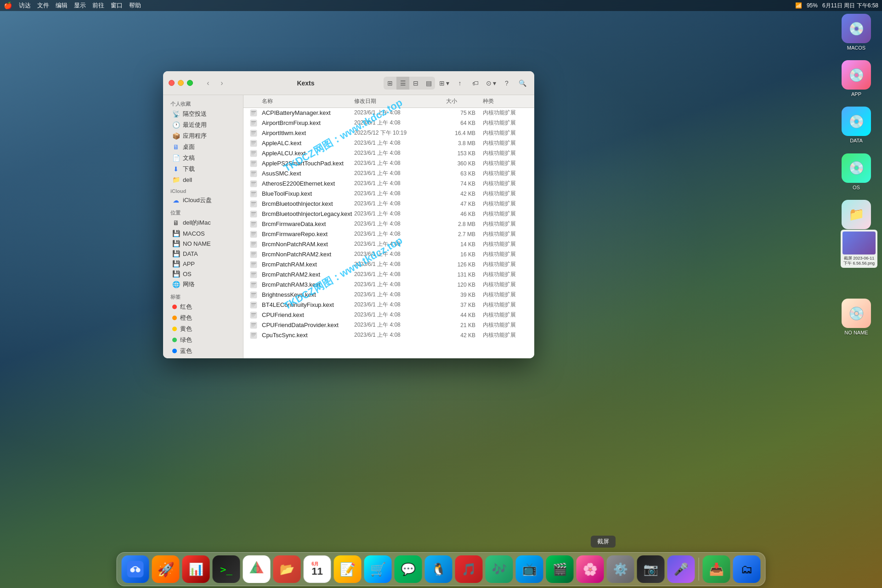 Image resolution: width=882 pixels, height=588 pixels. I want to click on file-row: CPUFriend.kext 2023/6/1 上午 4:08 44 KB 内核…, so click(389, 315).